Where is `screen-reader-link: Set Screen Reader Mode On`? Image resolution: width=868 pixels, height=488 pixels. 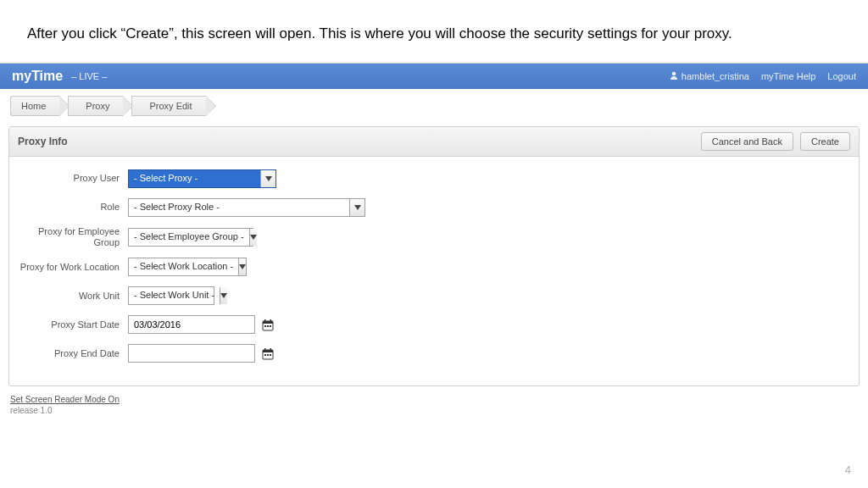 screen-reader-link: Set Screen Reader Mode On is located at coordinates (64, 400).